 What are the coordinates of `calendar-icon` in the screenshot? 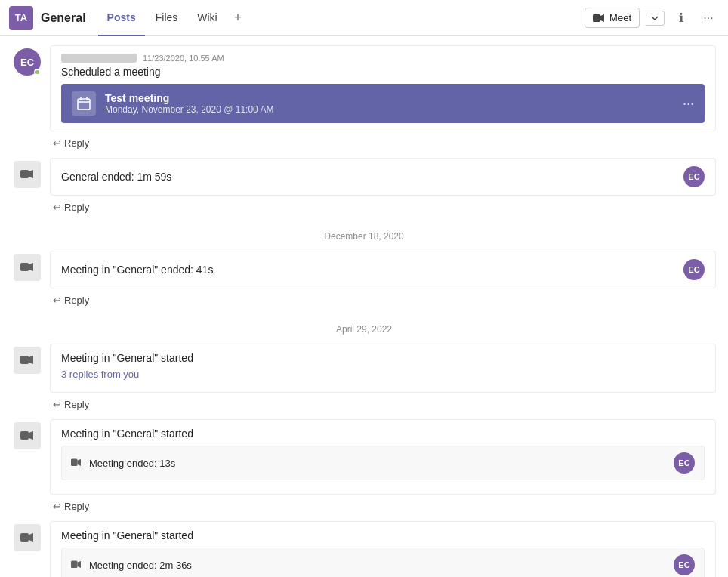 It's located at (84, 103).